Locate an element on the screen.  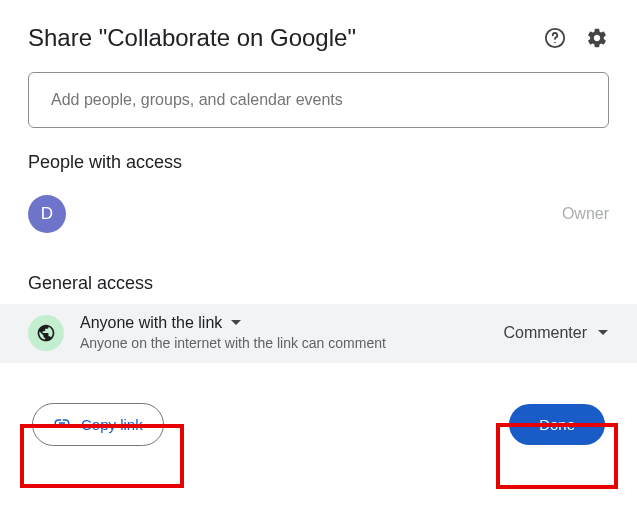
header-actions is located at coordinates (576, 38).